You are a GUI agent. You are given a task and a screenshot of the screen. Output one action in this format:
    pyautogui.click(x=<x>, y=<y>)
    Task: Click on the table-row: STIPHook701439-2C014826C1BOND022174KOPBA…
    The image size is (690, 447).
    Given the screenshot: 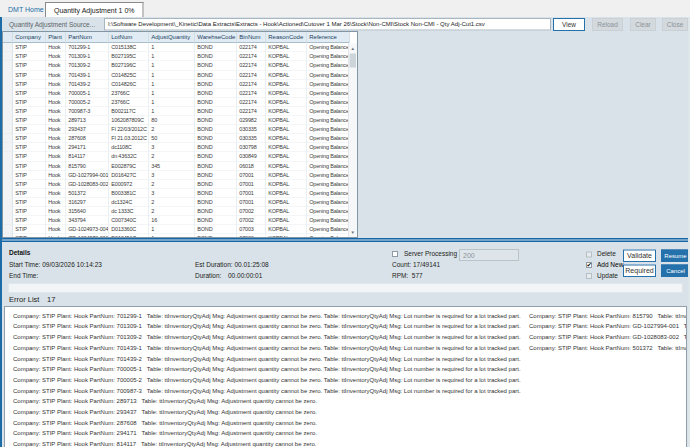 What is the action you would take?
    pyautogui.click(x=176, y=84)
    